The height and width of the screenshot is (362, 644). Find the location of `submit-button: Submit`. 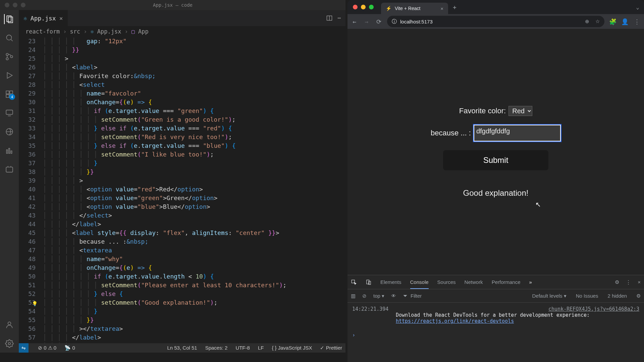

submit-button: Submit is located at coordinates (496, 160).